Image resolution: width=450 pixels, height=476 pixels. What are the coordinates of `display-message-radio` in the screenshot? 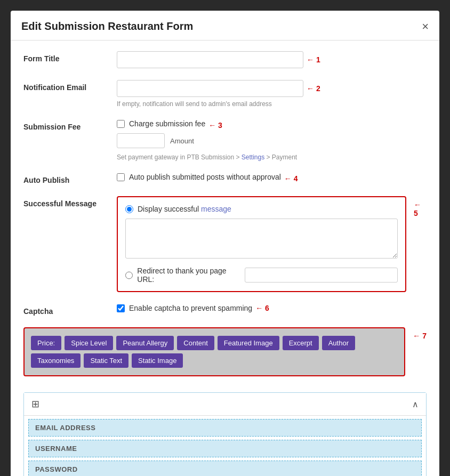 It's located at (129, 209).